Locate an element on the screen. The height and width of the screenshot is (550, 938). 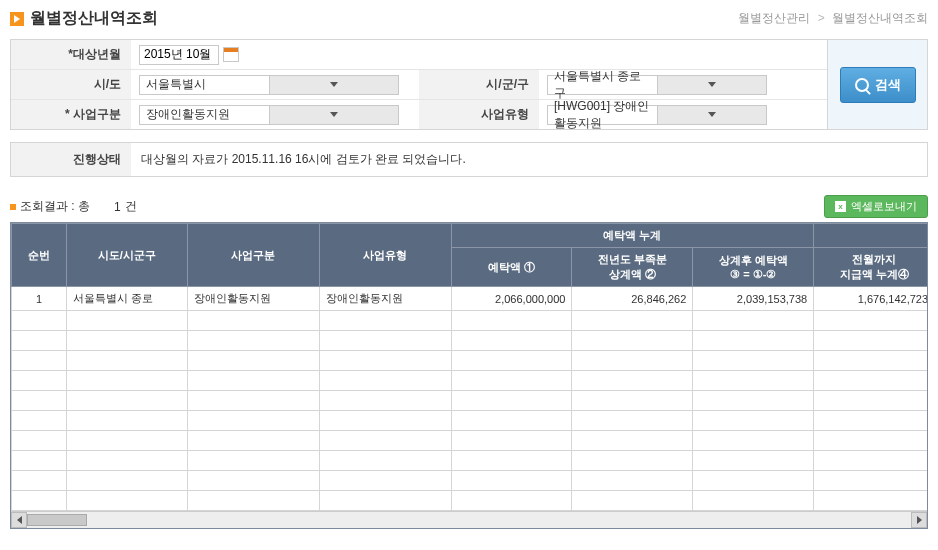
export-excel-button: x 엑셀로보내기 is located at coordinates (876, 206).